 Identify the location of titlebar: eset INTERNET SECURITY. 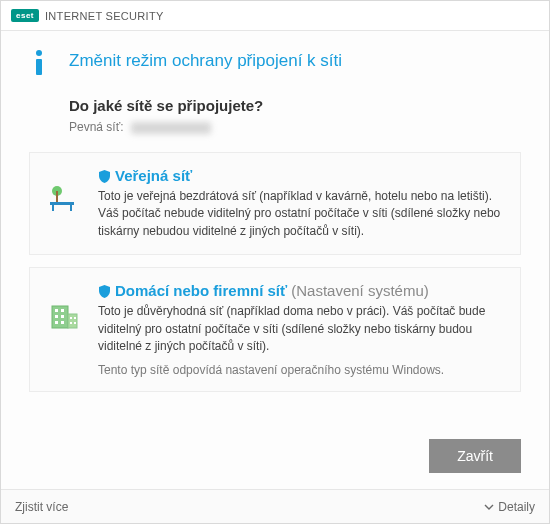
(275, 16).